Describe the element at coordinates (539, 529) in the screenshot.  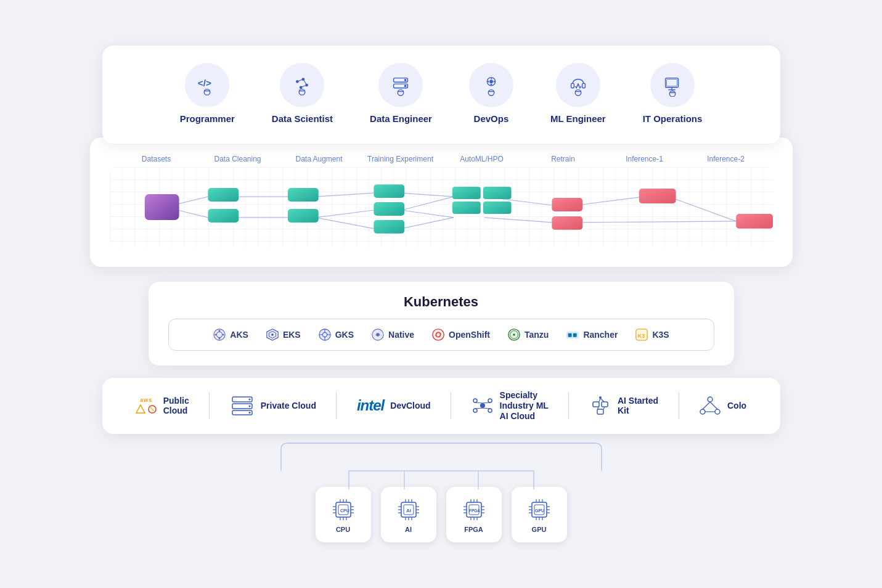
I see `gpu-label: GPU` at that location.